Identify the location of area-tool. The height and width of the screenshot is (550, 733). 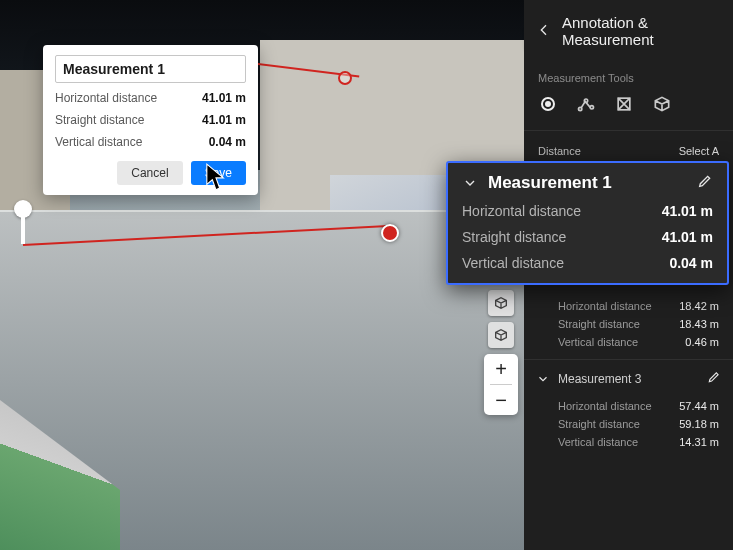
(624, 104).